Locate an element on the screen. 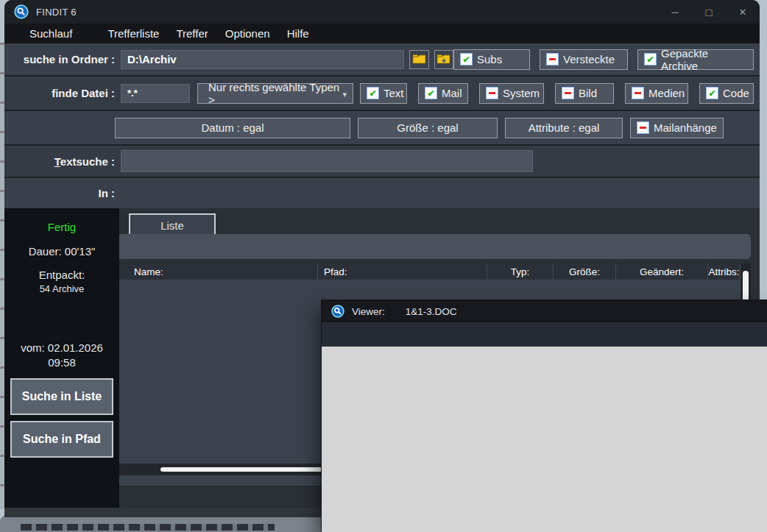 Image resolution: width=767 pixels, height=532 pixels. checkbox-label: Mailanhänge is located at coordinates (685, 128).